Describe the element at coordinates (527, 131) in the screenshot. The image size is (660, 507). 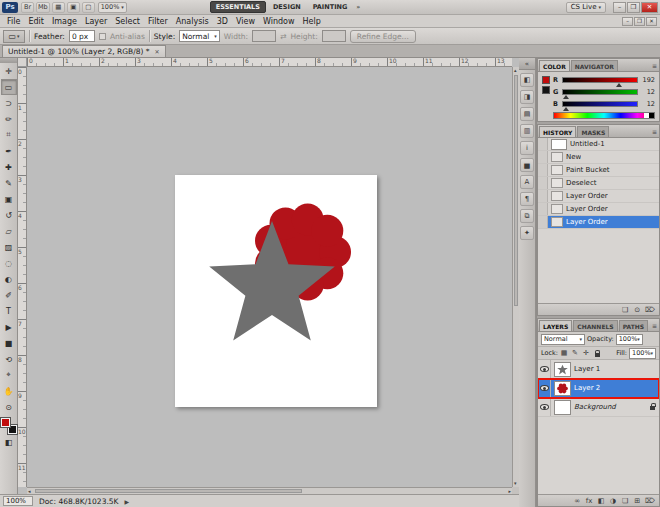
I see `styles-panel-icon: ▥` at that location.